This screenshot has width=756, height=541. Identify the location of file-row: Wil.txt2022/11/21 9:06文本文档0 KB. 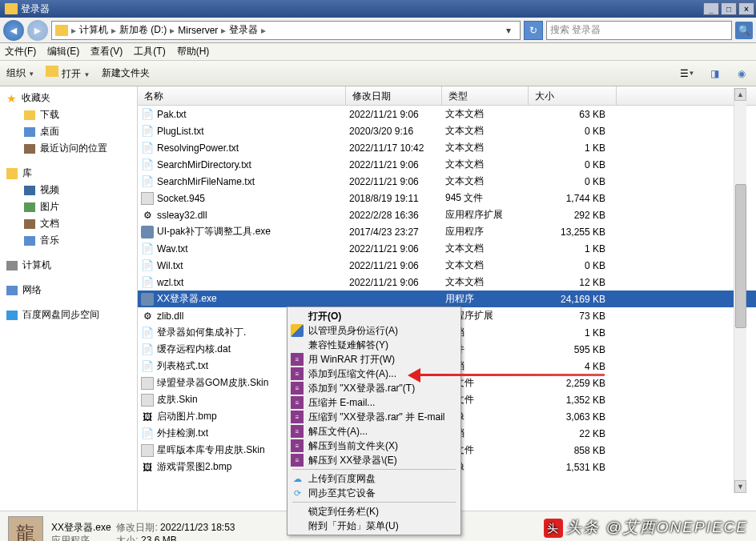
(447, 266).